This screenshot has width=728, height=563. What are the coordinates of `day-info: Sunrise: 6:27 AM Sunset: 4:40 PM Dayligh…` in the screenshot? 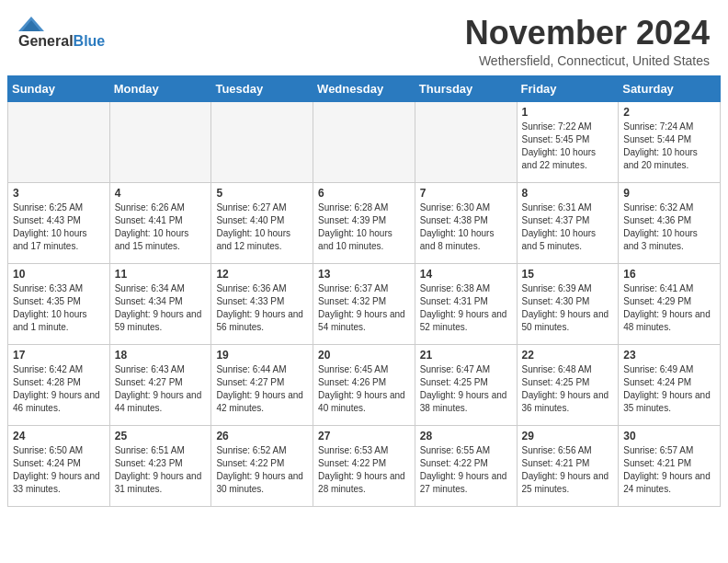 It's located at (262, 227).